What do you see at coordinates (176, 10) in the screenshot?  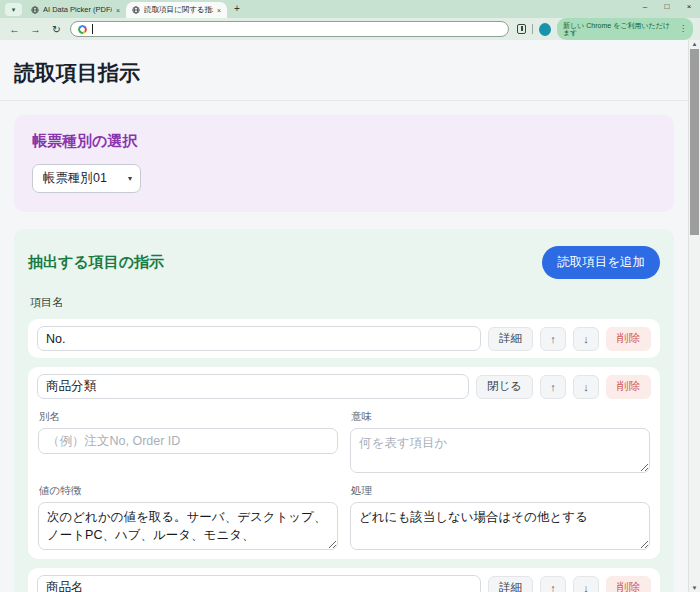 I see `tab-reading-items: 読取項目に関する指示 ×` at bounding box center [176, 10].